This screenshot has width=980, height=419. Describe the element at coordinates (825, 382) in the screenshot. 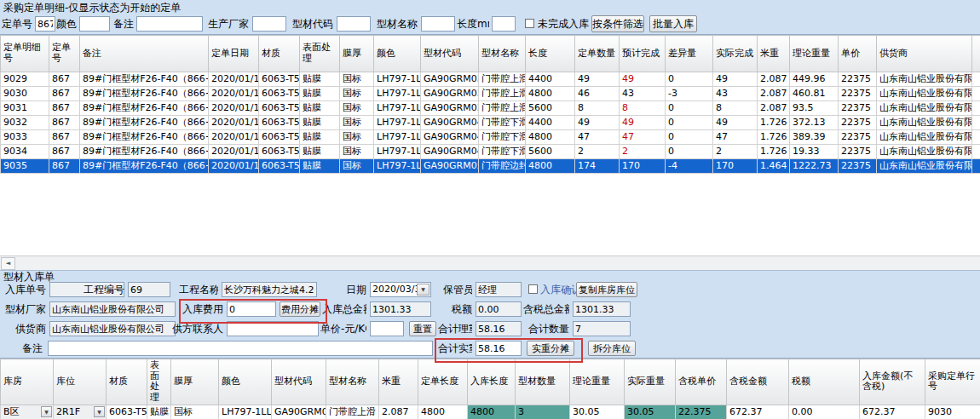

I see `col-header: 税额` at that location.